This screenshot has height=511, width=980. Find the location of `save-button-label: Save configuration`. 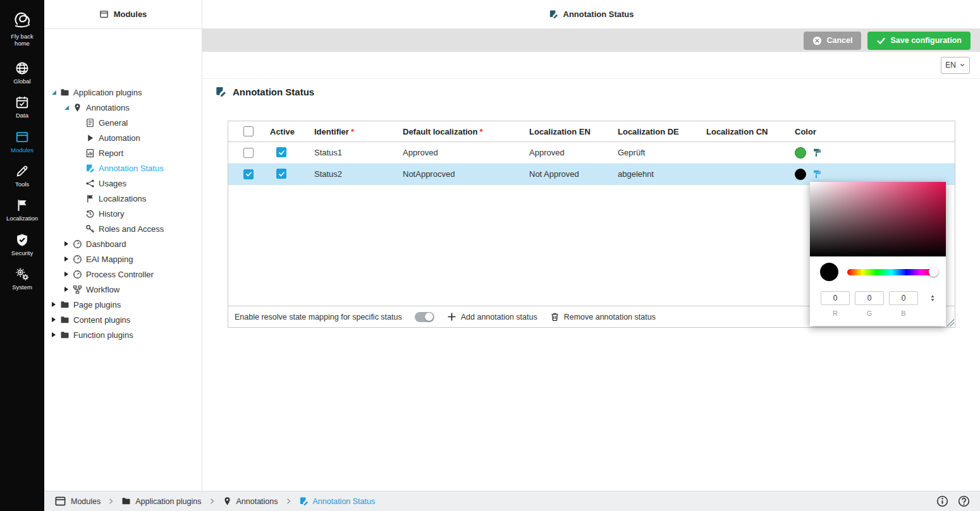

save-button-label: Save configuration is located at coordinates (926, 40).